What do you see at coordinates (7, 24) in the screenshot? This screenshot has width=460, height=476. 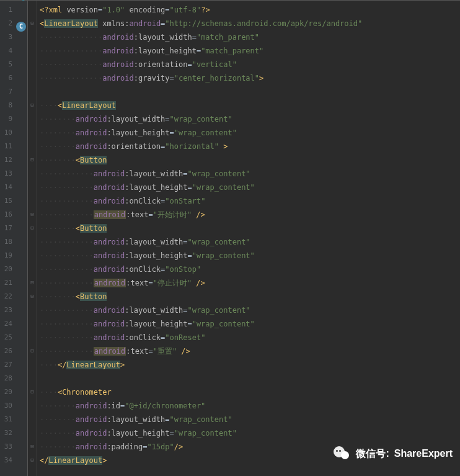 I see `line-number: 2` at bounding box center [7, 24].